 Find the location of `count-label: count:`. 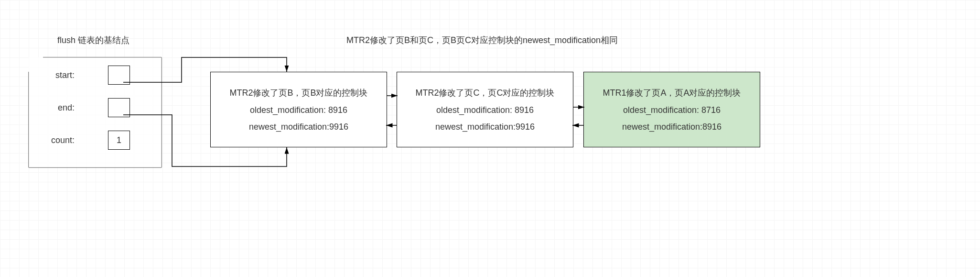

count-label: count: is located at coordinates (60, 141).